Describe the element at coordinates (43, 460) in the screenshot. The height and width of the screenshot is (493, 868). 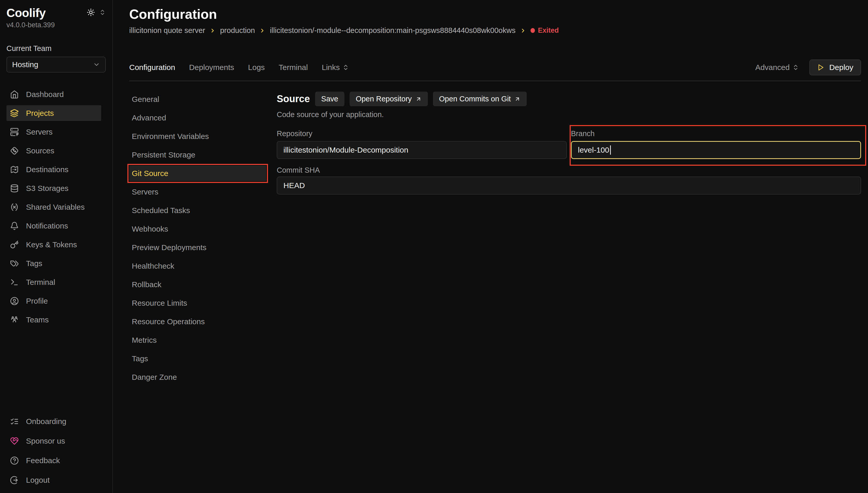
I see `sidebar-item-label: Feedback` at that location.